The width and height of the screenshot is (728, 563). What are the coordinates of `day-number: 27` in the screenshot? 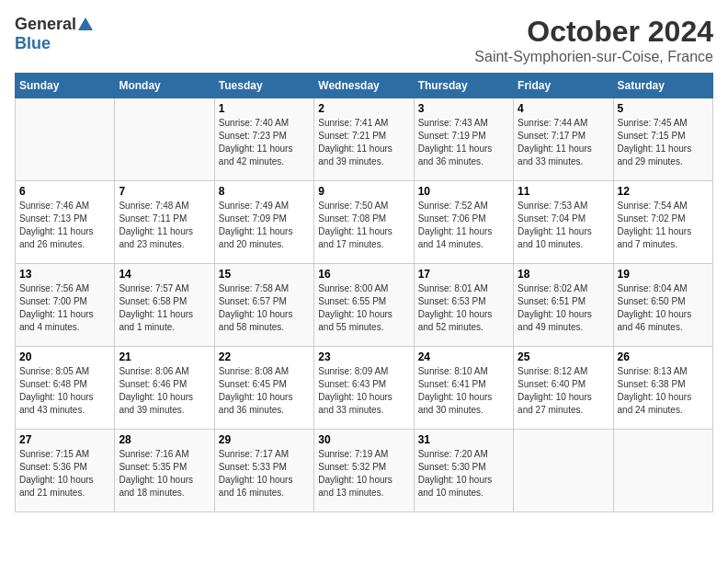 It's located at (64, 440).